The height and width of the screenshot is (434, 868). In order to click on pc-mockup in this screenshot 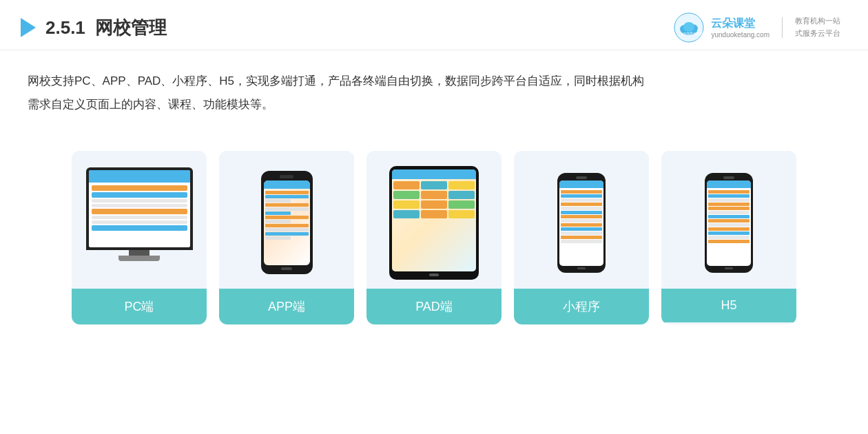, I will do `click(139, 223)`.